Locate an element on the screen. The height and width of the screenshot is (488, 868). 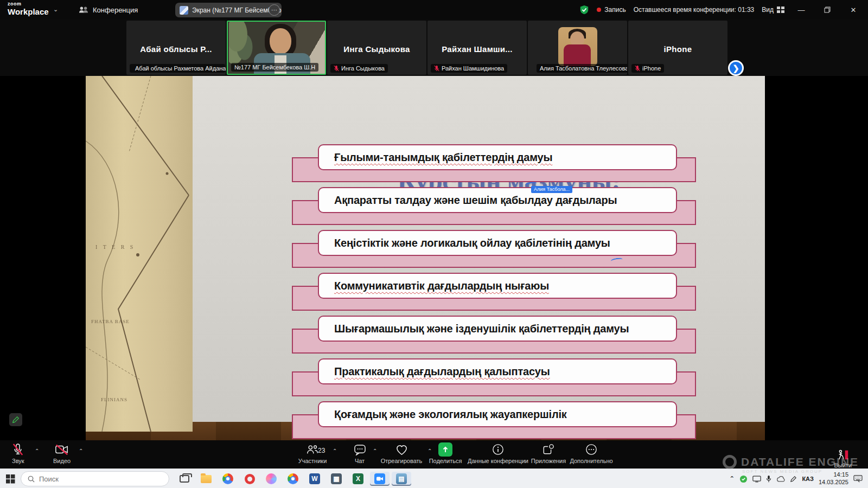
react-label: Отреагировать is located at coordinates (401, 461).